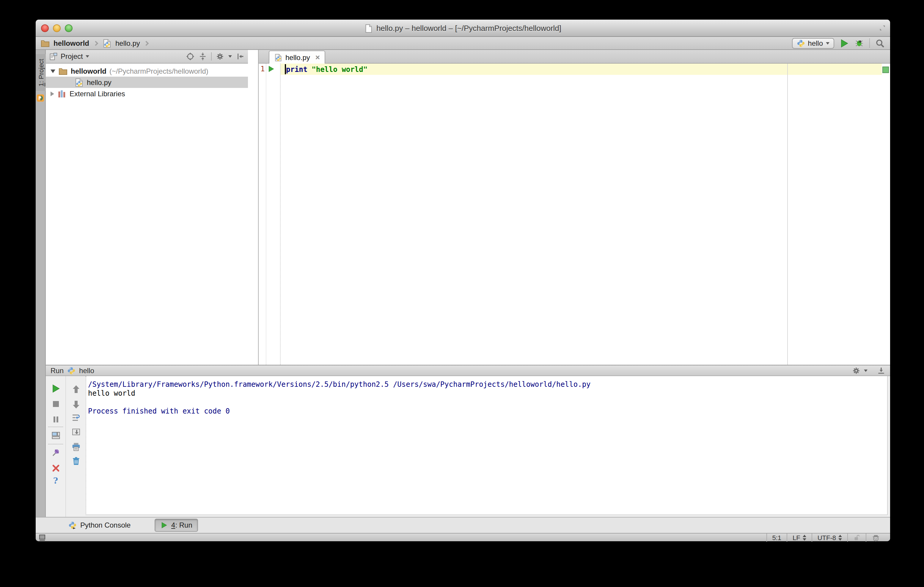 The width and height of the screenshot is (924, 587). Describe the element at coordinates (813, 43) in the screenshot. I see `run-configuration-selector: hello` at that location.